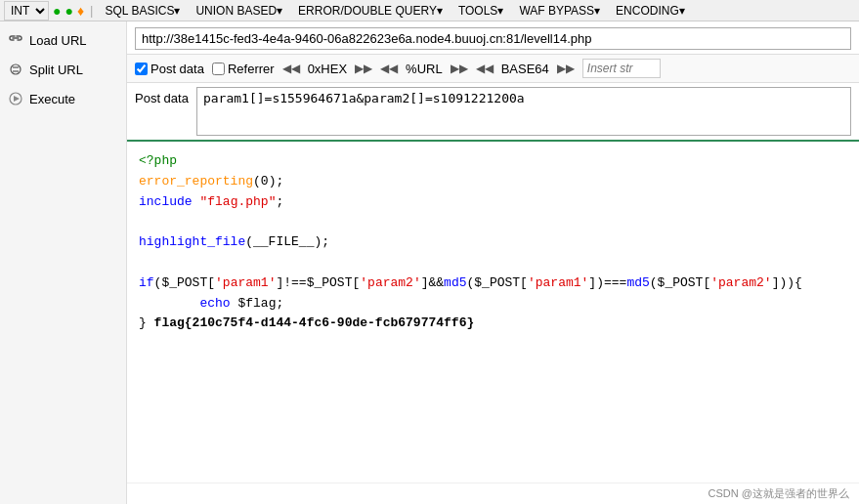 The width and height of the screenshot is (859, 504). I want to click on code-line-7: if($_POST['param1']!==$_POST['param2']&&…, so click(493, 283).